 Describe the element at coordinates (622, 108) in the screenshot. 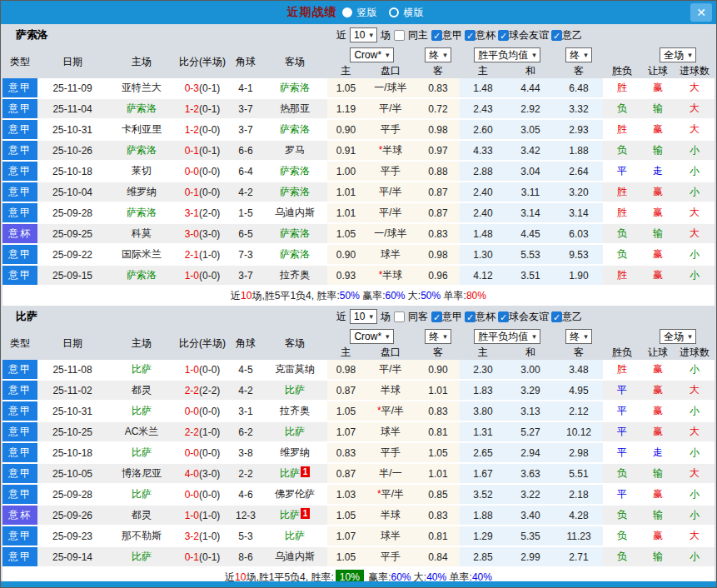

I see `result-cell: 负` at that location.